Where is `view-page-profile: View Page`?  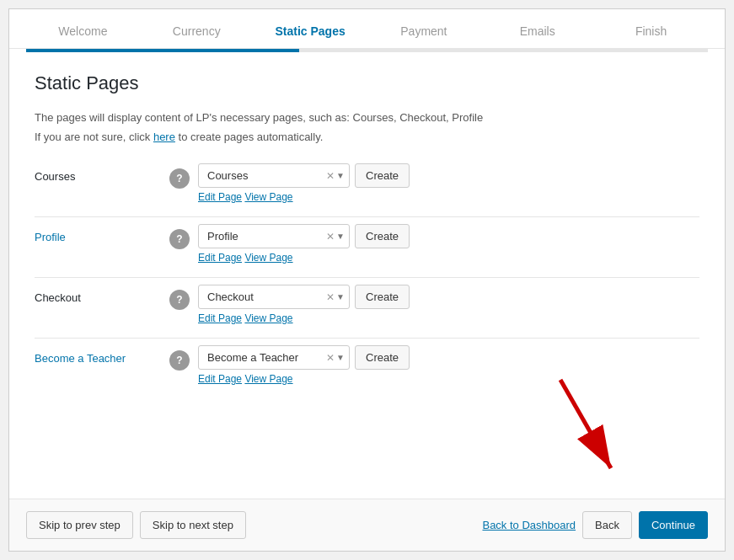
view-page-profile: View Page is located at coordinates (268, 258).